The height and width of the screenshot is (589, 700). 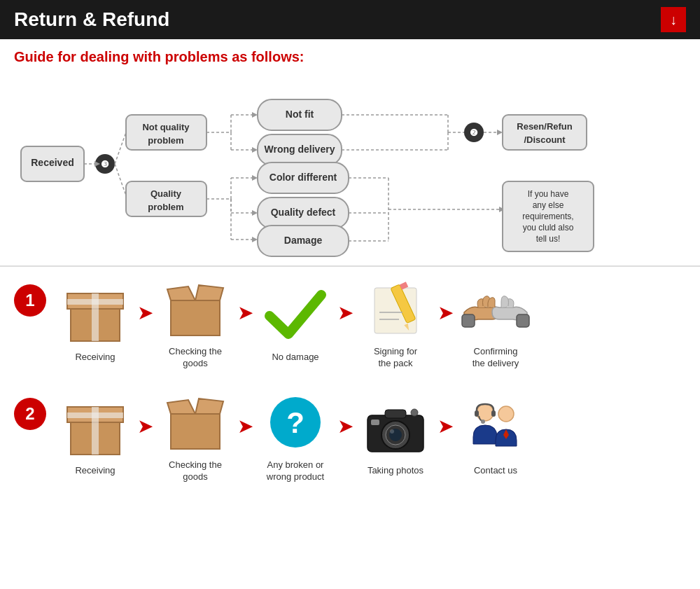 What do you see at coordinates (346, 426) in the screenshot?
I see `step-2-arrow-3: ➤` at bounding box center [346, 426].